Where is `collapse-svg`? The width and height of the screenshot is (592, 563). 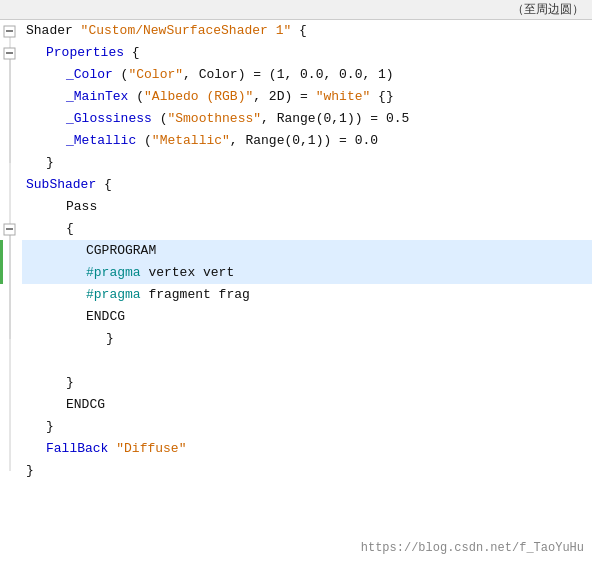
collapse-svg is located at coordinates (11, 251).